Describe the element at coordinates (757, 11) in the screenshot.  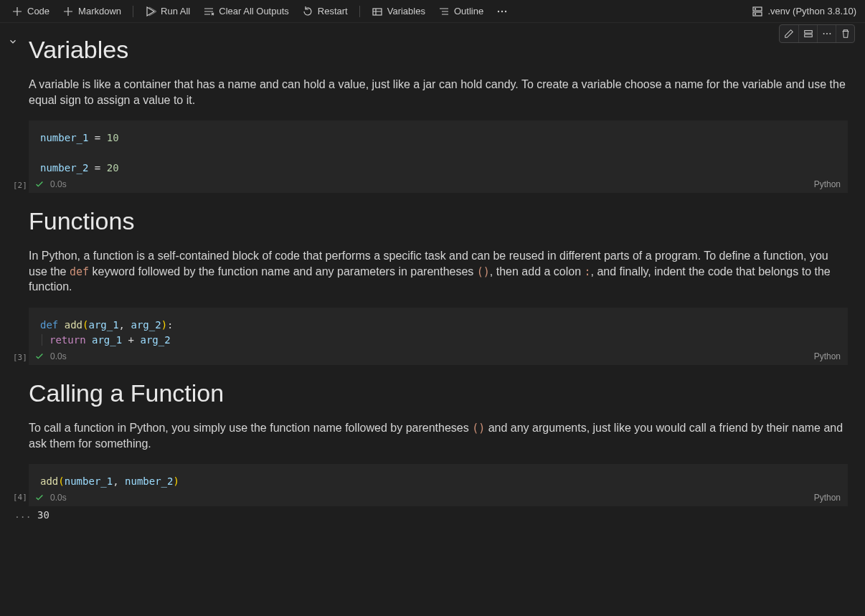
I see `server-icon` at that location.